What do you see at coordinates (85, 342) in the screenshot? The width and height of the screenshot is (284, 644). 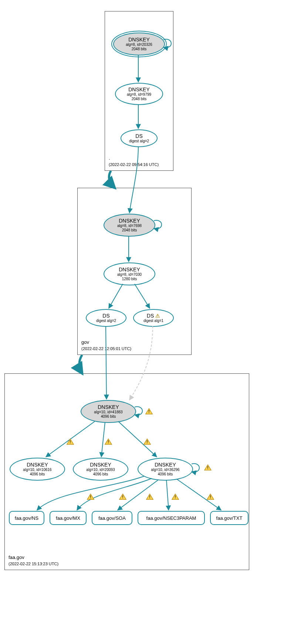 I see `zone-gov-label: gov` at bounding box center [85, 342].